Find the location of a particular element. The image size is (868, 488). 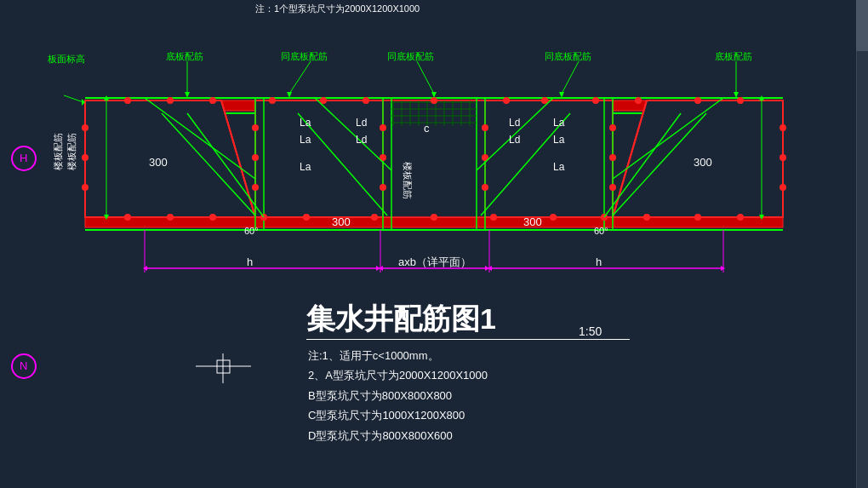

h-left-label: h is located at coordinates (250, 262).